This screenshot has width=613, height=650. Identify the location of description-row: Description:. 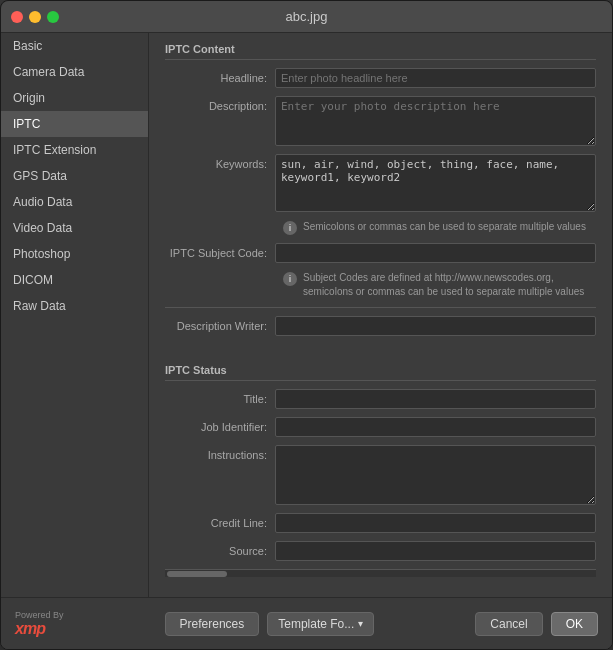
(380, 121).